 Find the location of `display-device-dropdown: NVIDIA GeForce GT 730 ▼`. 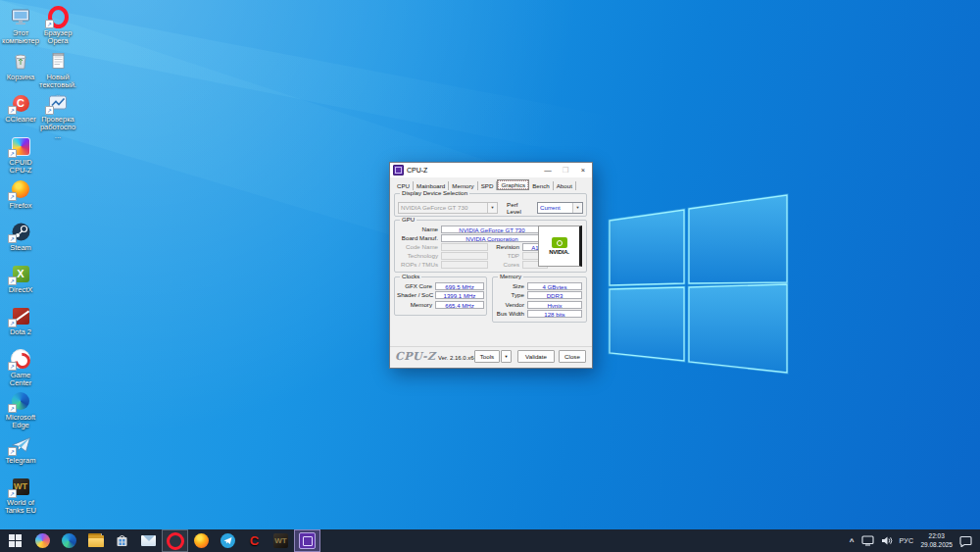

display-device-dropdown: NVIDIA GeForce GT 730 ▼ is located at coordinates (448, 208).